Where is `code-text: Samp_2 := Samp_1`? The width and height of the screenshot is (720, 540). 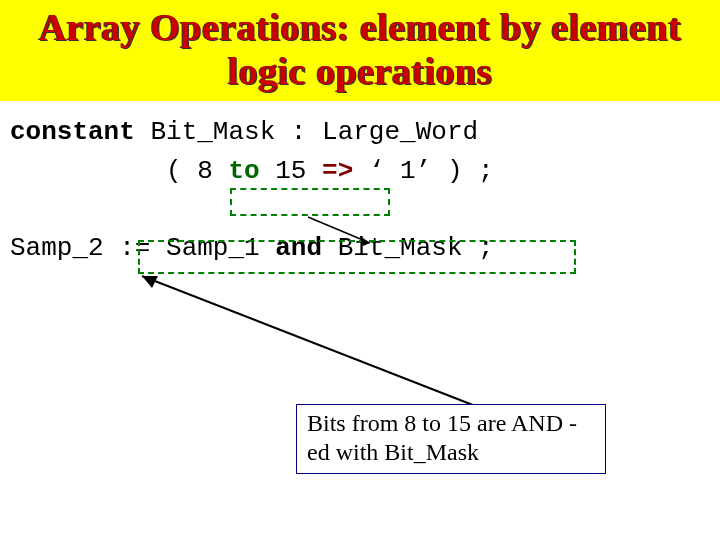 code-text: Samp_2 := Samp_1 is located at coordinates (142, 248).